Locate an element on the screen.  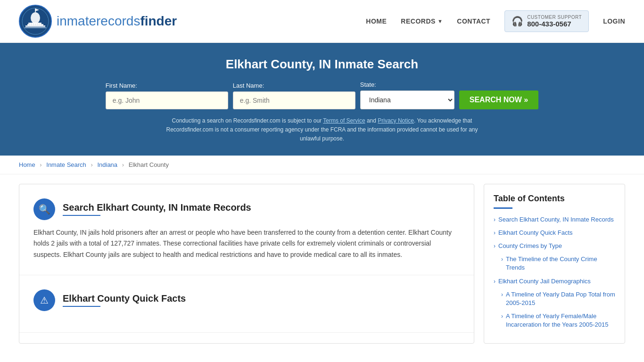
nav-login: LOGIN is located at coordinates (614, 21).